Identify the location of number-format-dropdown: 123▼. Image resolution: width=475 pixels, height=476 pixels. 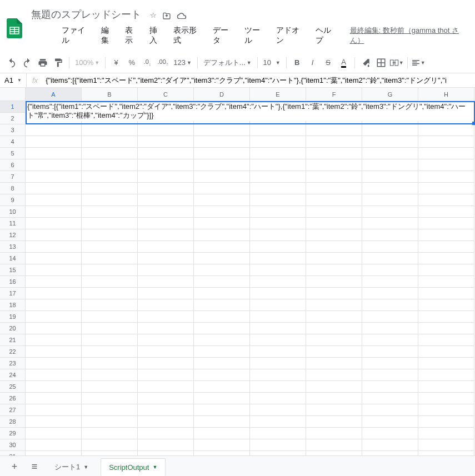
(182, 62).